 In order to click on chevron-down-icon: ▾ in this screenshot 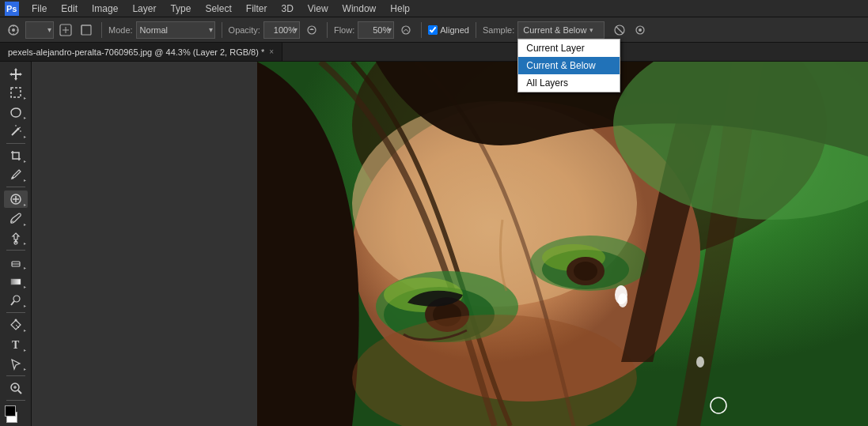, I will do `click(592, 30)`.